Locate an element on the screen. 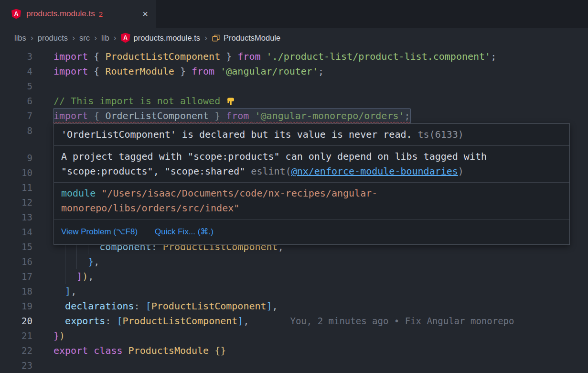  breadcrumb-item-products-module-ts: products.module.ts is located at coordinates (160, 38).